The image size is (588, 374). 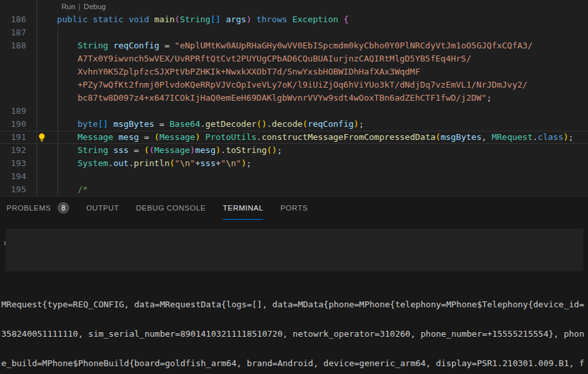 I want to click on code-text: String reqConfig = "eNplUMtKw0AUpRHaGHy0…, so click(x=285, y=46).